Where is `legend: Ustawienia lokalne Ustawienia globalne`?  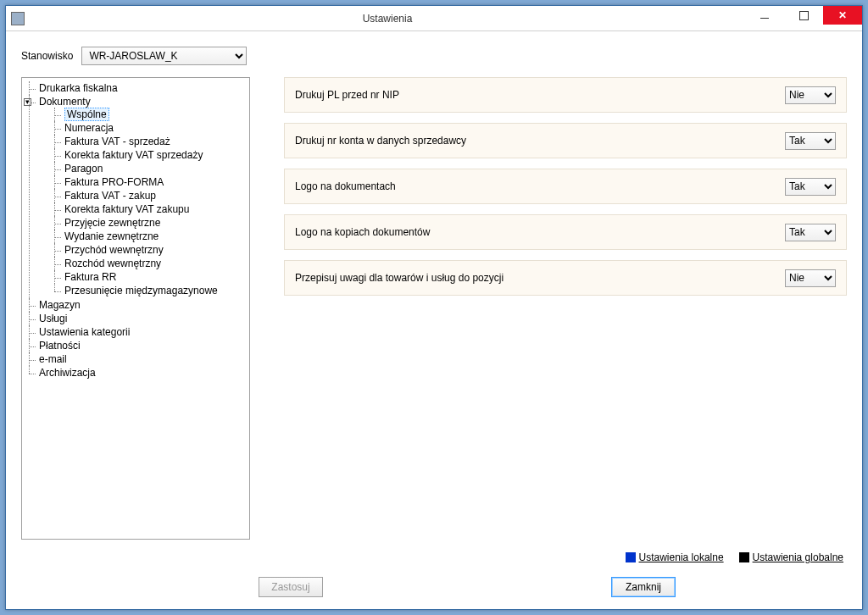 legend: Ustawienia lokalne Ustawienia globalne is located at coordinates (434, 556).